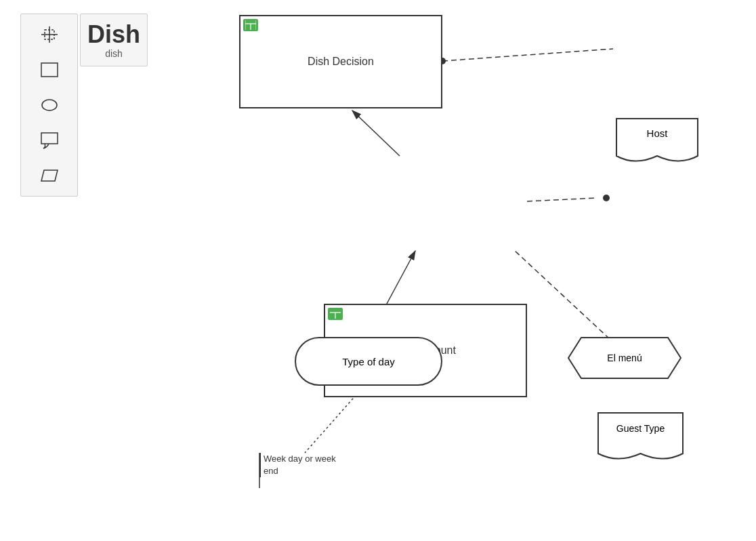 Image resolution: width=756 pixels, height=541 pixels. Describe the element at coordinates (369, 362) in the screenshot. I see `type-of-day-label: Type of day` at that location.